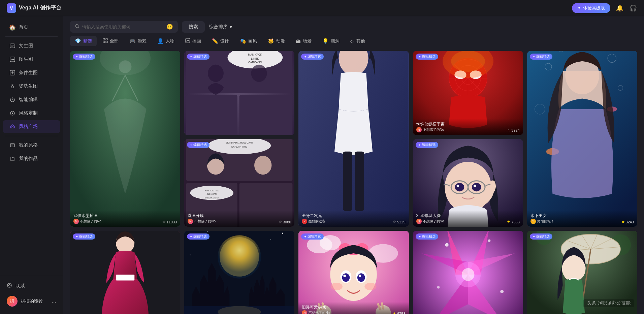 Image resolution: width=644 pixels, height=314 pixels. Describe the element at coordinates (32, 286) in the screenshot. I see `contact-item: 联系` at that location.